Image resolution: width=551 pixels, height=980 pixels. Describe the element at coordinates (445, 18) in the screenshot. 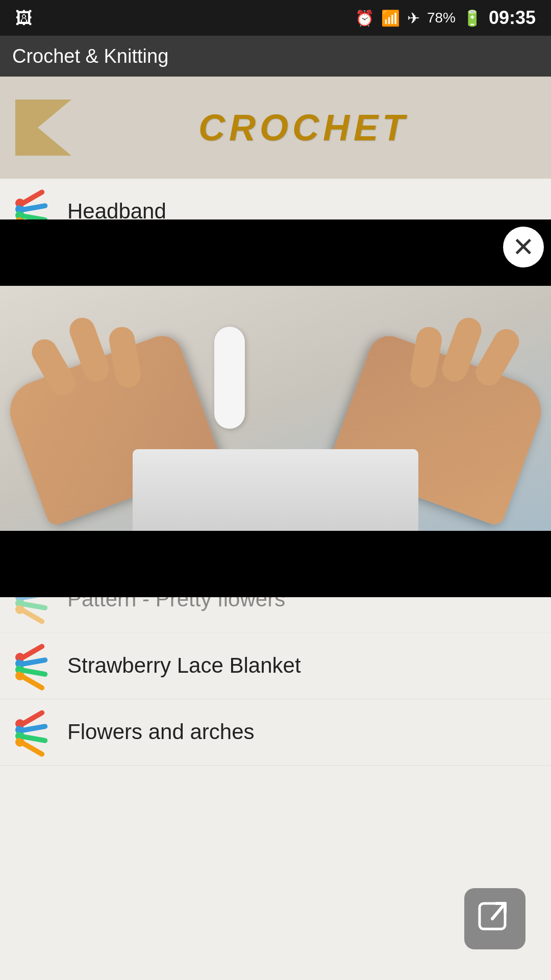

I see `status-bar-right: ⏰ 📶 ✈ 78% 🔋 09:35` at that location.